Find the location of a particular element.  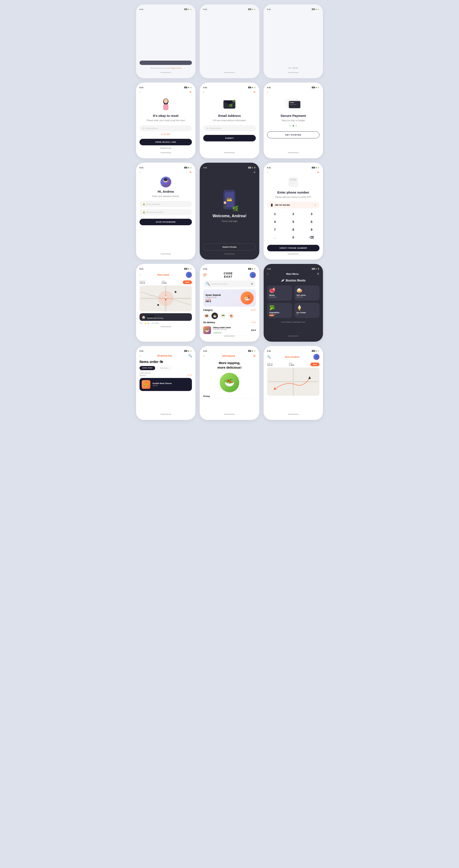

numpad-9: 9 is located at coordinates (312, 230).